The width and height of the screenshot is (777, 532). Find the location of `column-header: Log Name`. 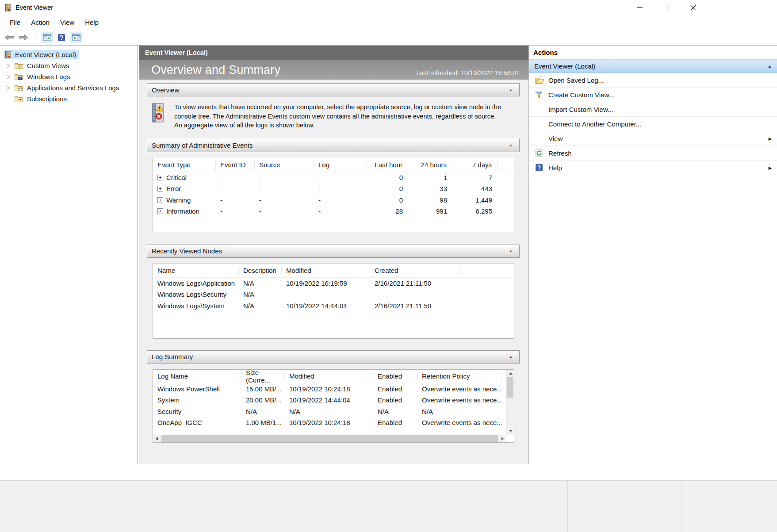

column-header: Log Name is located at coordinates (197, 376).